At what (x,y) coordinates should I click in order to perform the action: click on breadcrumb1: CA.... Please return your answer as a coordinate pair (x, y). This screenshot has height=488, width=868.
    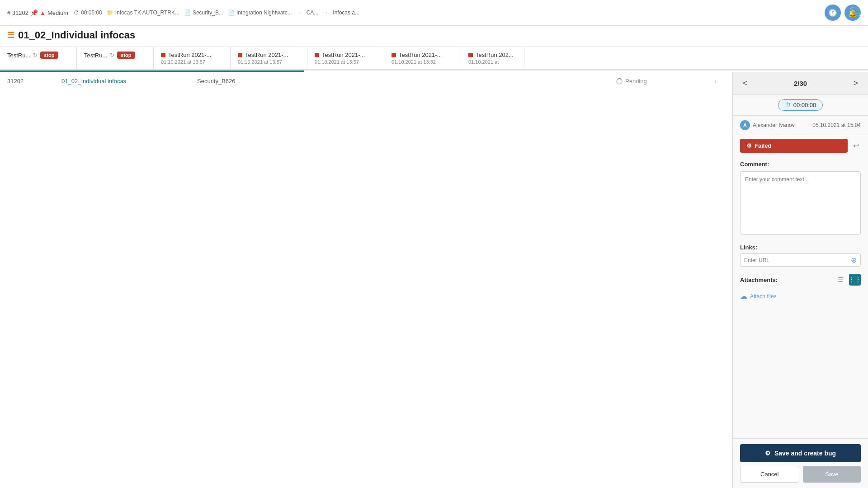
    Looking at the image, I should click on (313, 13).